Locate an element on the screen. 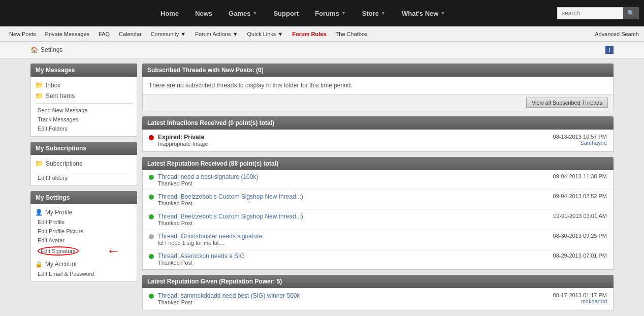  subscribed-threads-section: Subscribed Threads with New Posts: (0) T… is located at coordinates (378, 87).